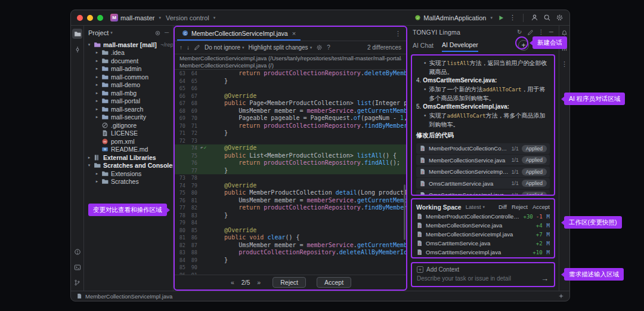 Image resolution: width=644 pixels, height=311 pixels. What do you see at coordinates (259, 282) in the screenshot?
I see `next-diff-button: »` at bounding box center [259, 282].